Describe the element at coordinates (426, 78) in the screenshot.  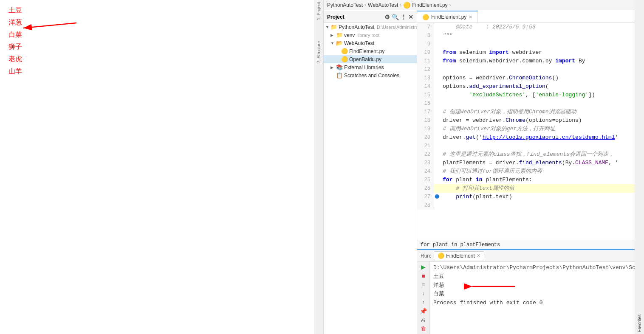
I see `line-num-13: 13` at that location.